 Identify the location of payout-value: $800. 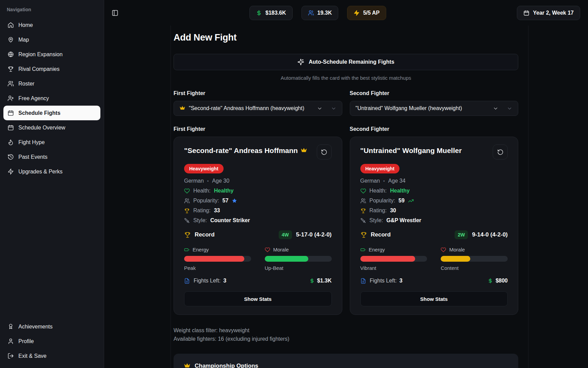
(502, 281).